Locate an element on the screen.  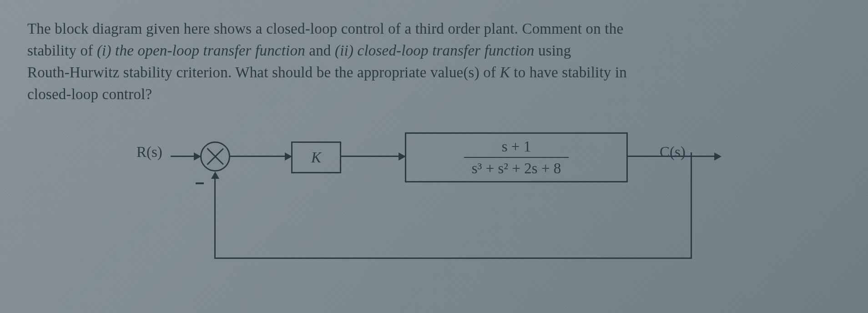
plant-block: s + 1 s³ + s² + 2s + 8 is located at coordinates (516, 157).